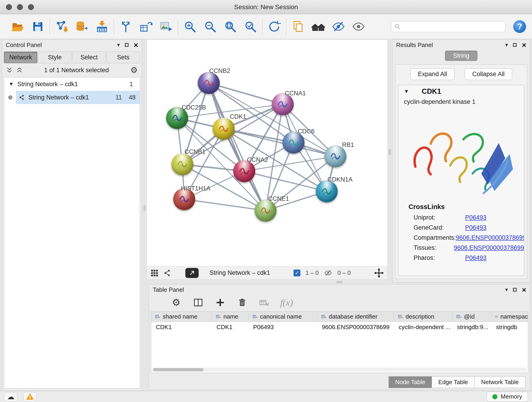 Image resolution: width=532 pixels, height=402 pixels. Describe the element at coordinates (178, 370) in the screenshot. I see `scrollbar-thumb` at that location.